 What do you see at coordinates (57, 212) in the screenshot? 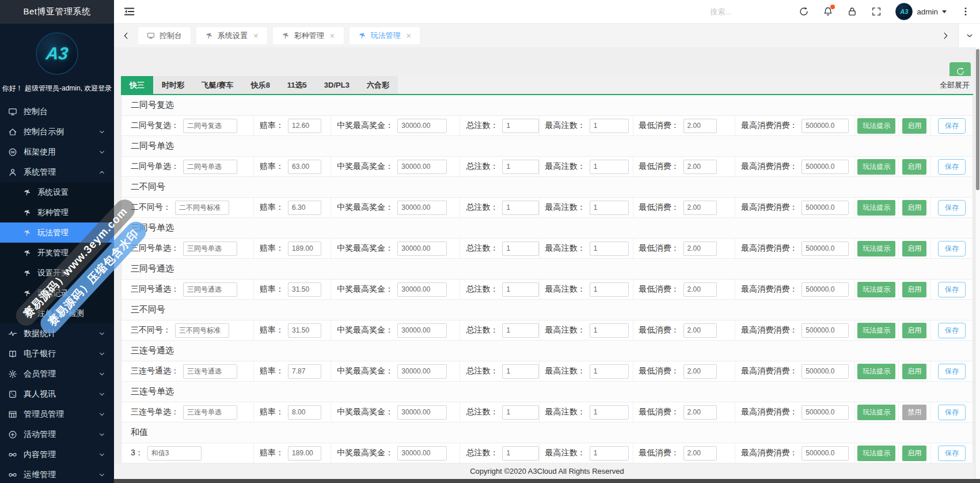
I see `sidebar-subitem: 彩种管理` at bounding box center [57, 212].